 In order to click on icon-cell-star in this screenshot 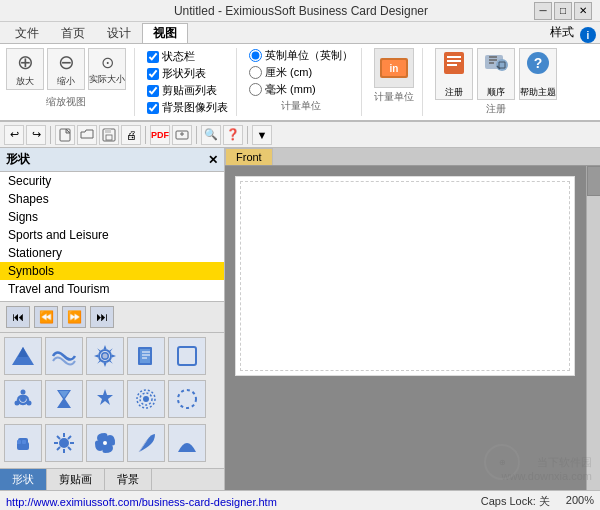, I will do `click(105, 399)`.